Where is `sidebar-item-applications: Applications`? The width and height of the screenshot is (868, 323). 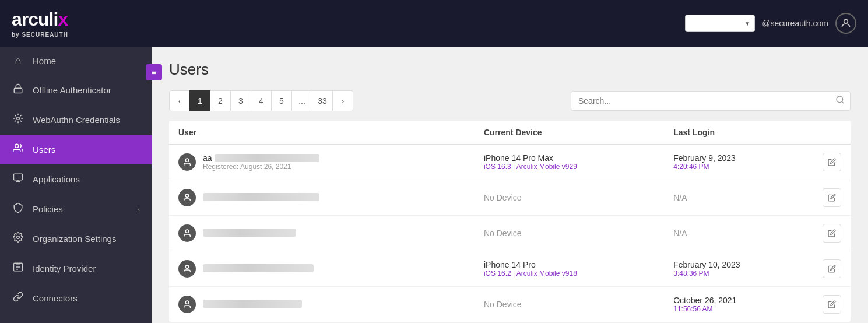 sidebar-item-applications: Applications is located at coordinates (76, 180).